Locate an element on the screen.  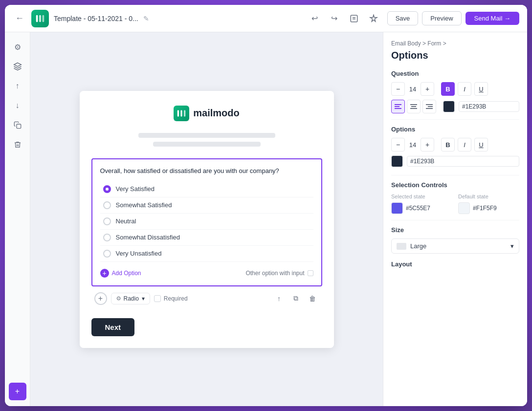
sidebar-add-icon: + is located at coordinates (18, 391).